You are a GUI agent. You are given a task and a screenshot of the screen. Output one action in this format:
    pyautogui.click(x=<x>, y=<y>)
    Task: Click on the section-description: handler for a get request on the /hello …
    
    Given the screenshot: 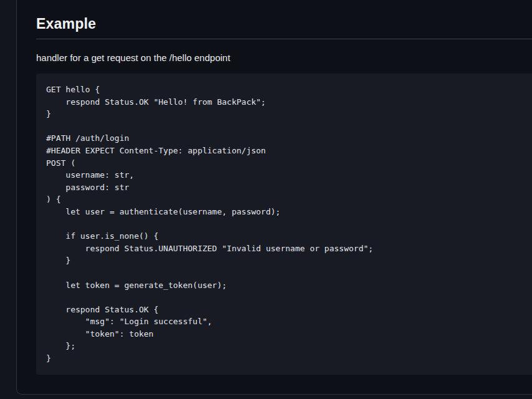 What is the action you would take?
    pyautogui.click(x=284, y=57)
    